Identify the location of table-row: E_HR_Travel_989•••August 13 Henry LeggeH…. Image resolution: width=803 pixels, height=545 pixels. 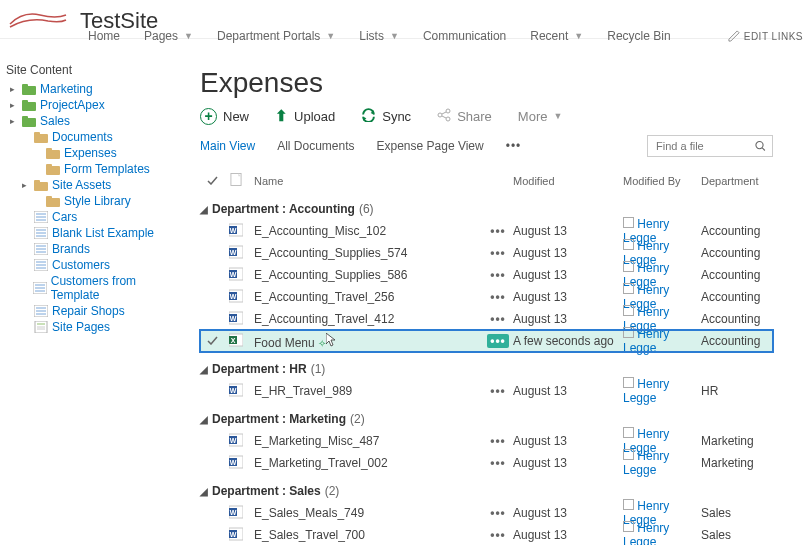
(486, 391).